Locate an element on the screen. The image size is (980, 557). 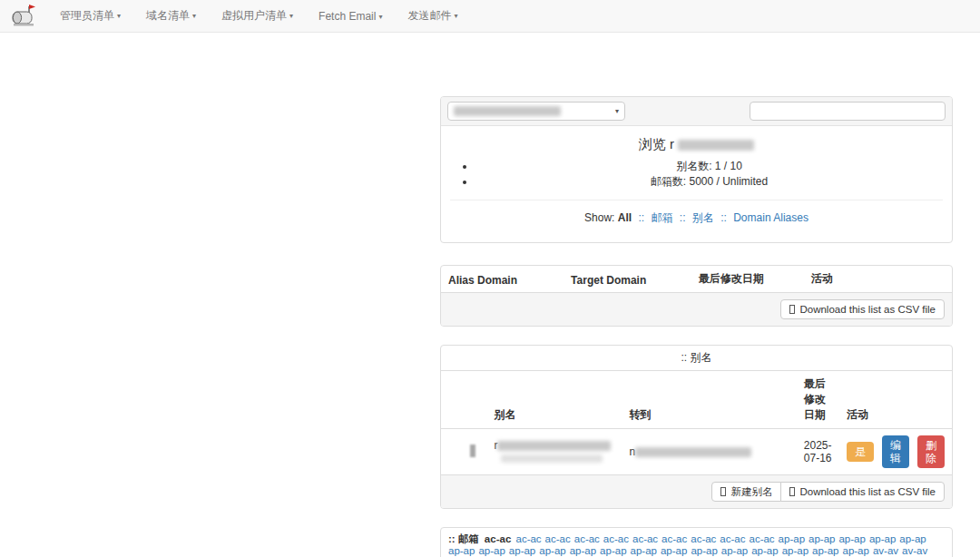
goto-cell: n is located at coordinates (709, 452).